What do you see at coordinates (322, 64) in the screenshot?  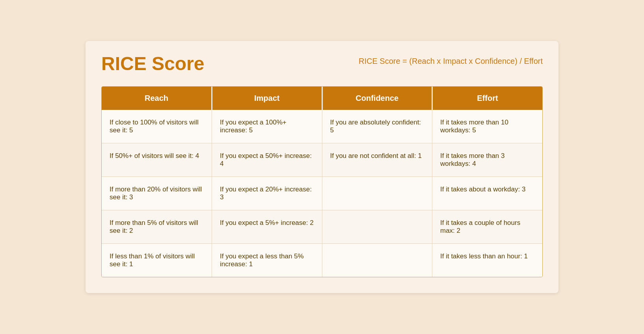 I see `header: RICE Score RICE Score = (Reach x Impact …` at bounding box center [322, 64].